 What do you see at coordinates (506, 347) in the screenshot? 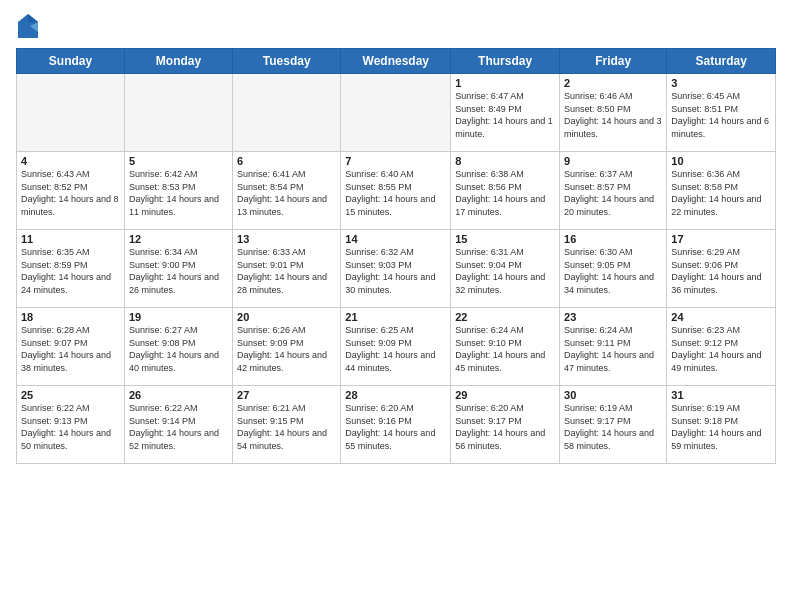
I see `calendar-cell: 22Sunrise: 6:24 AMSunset: 9:10 PMDayligh…` at bounding box center [506, 347].